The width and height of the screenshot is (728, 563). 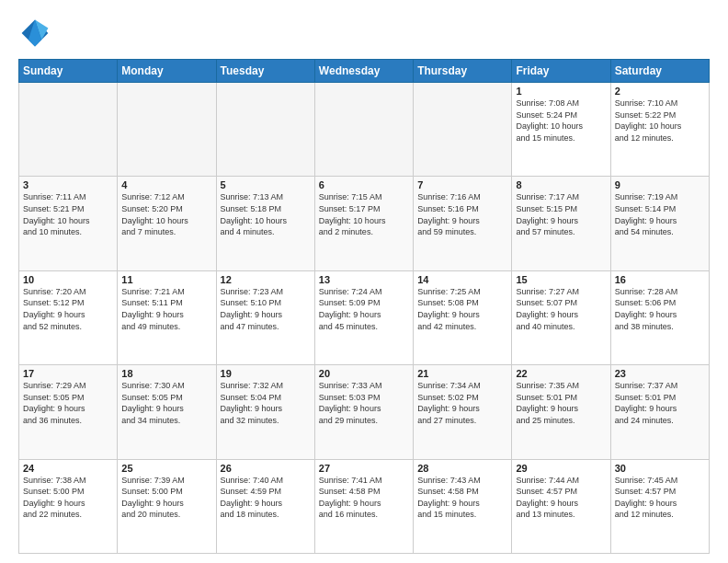 I want to click on day-number: 8, so click(x=561, y=185).